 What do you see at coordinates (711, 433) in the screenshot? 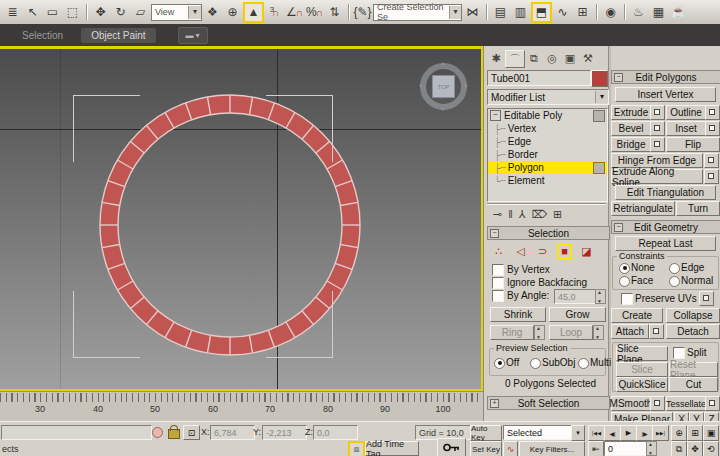
I see `zoom-extents-icon: ▣` at bounding box center [711, 433].